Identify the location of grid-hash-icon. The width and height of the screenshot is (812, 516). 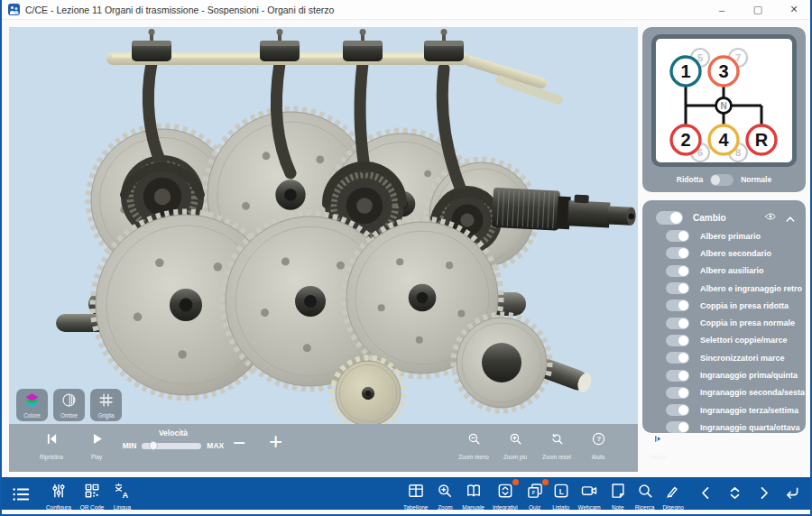
(106, 402).